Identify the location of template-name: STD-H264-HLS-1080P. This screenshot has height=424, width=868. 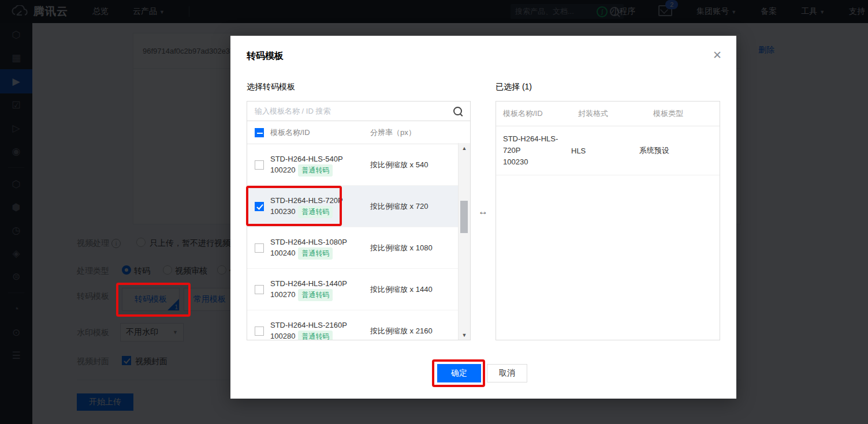
(308, 242).